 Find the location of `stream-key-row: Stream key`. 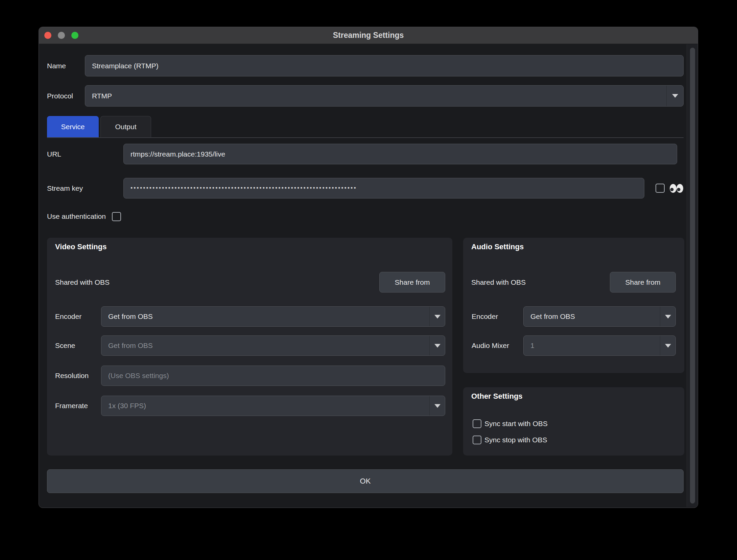

stream-key-row: Stream key is located at coordinates (365, 188).